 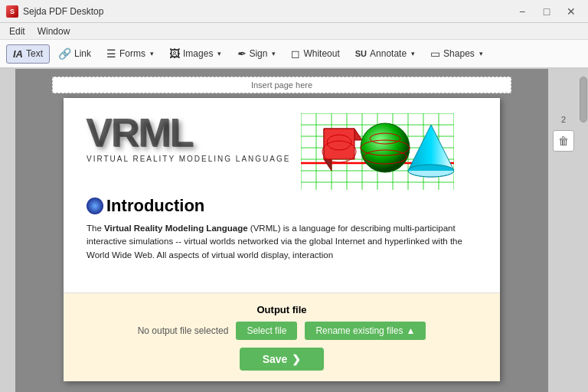 I want to click on save-button: Save ❯, so click(x=282, y=359).